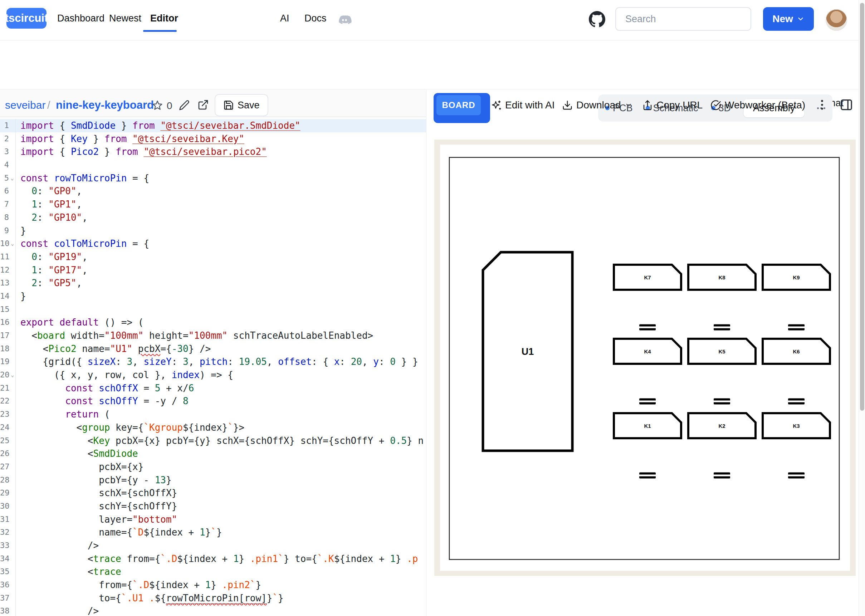 This screenshot has width=865, height=616. What do you see at coordinates (862, 308) in the screenshot?
I see `page-scrollbar` at bounding box center [862, 308].